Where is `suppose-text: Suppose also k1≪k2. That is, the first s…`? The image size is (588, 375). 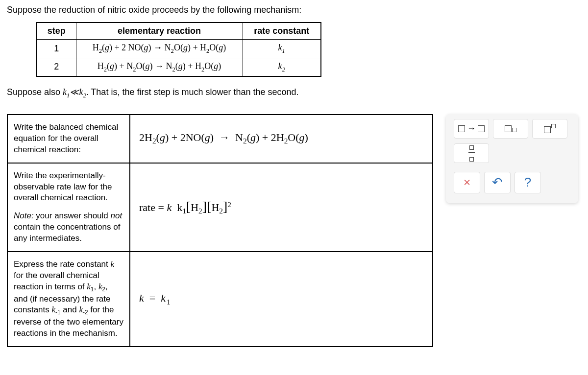
suppose-text: Suppose also k1≪k2. That is, the first s… is located at coordinates (294, 93).